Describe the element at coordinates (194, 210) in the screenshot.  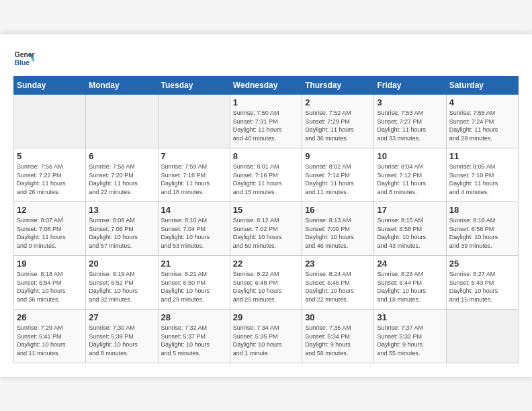
I see `day-number: 14` at that location.